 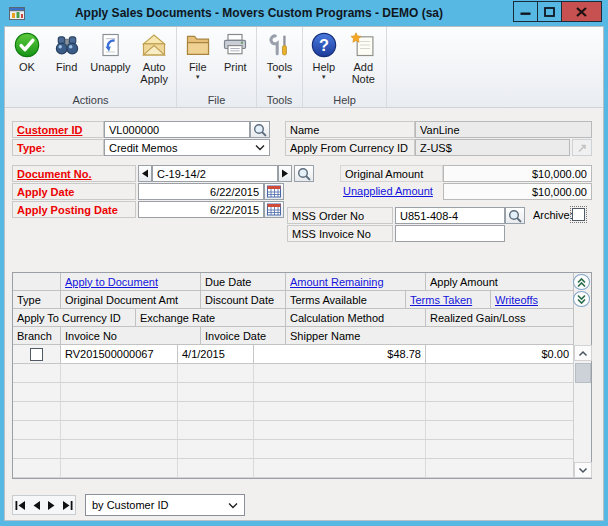 I want to click on apply-from-currency-value: Z-US$, so click(x=492, y=148).